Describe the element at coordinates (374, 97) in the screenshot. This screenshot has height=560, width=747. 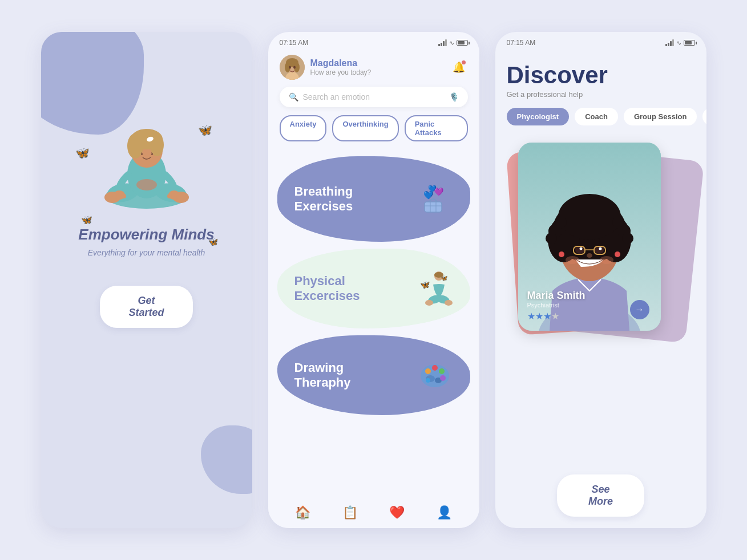
I see `search-bar: 🔍 Search an emotion 🎙️` at that location.